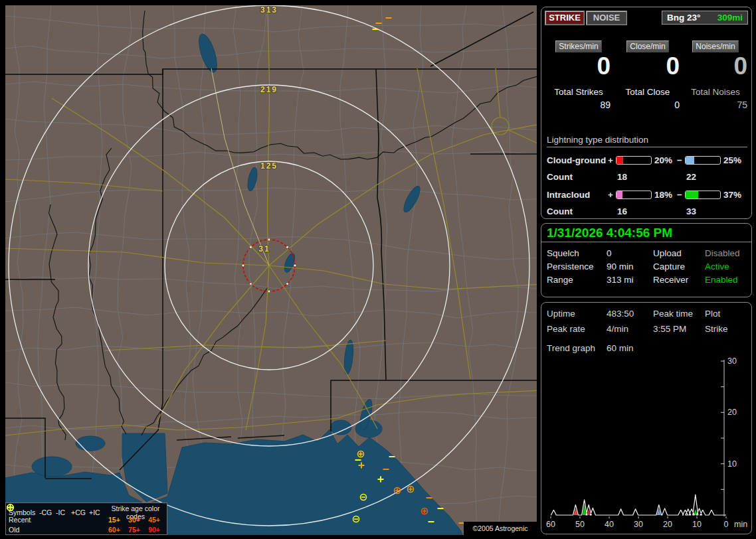 The width and height of the screenshot is (756, 539). I want to click on cg-negative-count: 22, so click(691, 177).